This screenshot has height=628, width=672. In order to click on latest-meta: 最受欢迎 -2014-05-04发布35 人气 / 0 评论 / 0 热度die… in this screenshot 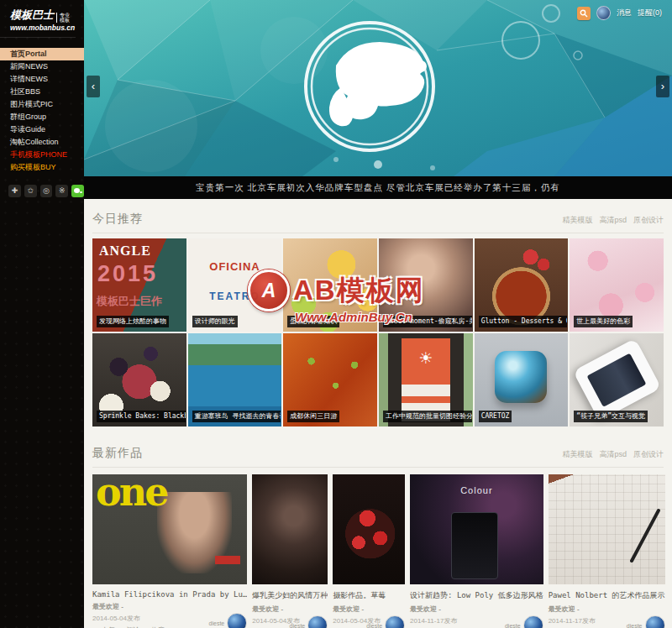, I will do `click(369, 616)`.